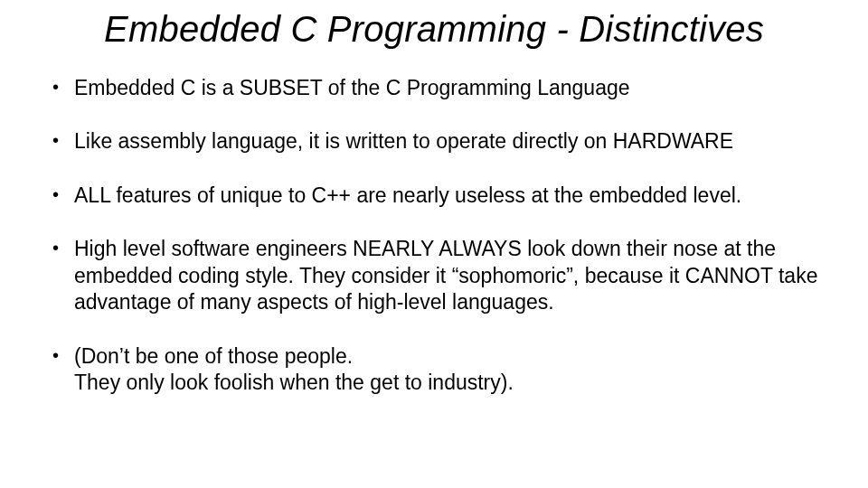  Describe the element at coordinates (438, 89) in the screenshot. I see `list-item: Embedded C is a SUBSET of the C Programm…` at that location.